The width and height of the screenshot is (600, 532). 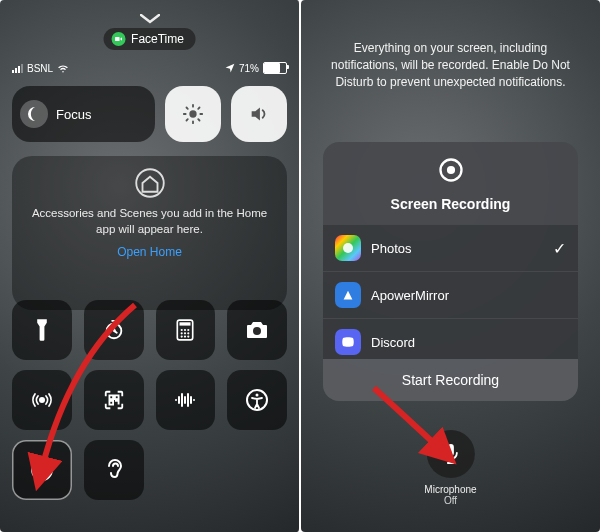 What do you see at coordinates (348, 295) in the screenshot?
I see `apowermirror-app-icon` at bounding box center [348, 295].